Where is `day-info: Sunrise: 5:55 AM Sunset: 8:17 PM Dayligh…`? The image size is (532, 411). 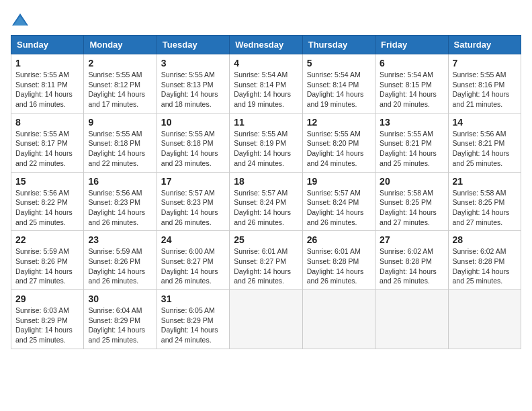
day-info: Sunrise: 5:55 AM Sunset: 8:17 PM Dayligh… is located at coordinates (47, 149).